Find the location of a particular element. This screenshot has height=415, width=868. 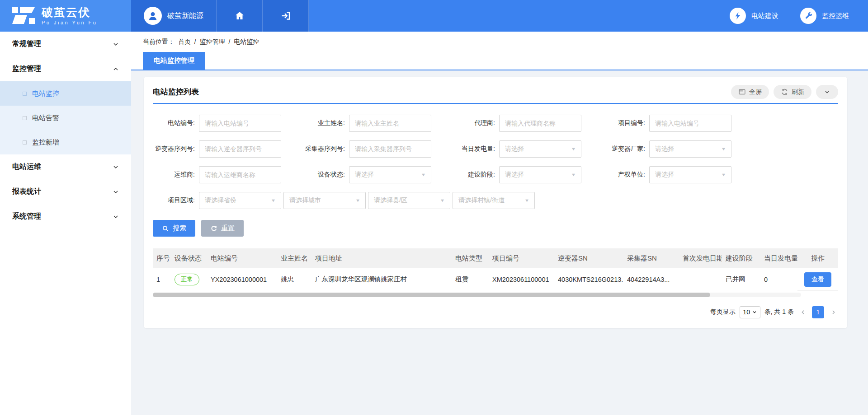

device-status-field: 设备状态: 请选择 ▼ is located at coordinates (377, 175).